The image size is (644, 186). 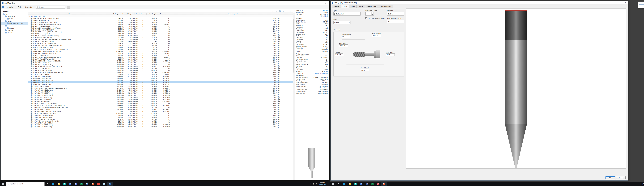 I want to click on table-row: 21 - Ø3/8" - flat (.375 FLAT)0.37500"72.…, so click(x=162, y=20).